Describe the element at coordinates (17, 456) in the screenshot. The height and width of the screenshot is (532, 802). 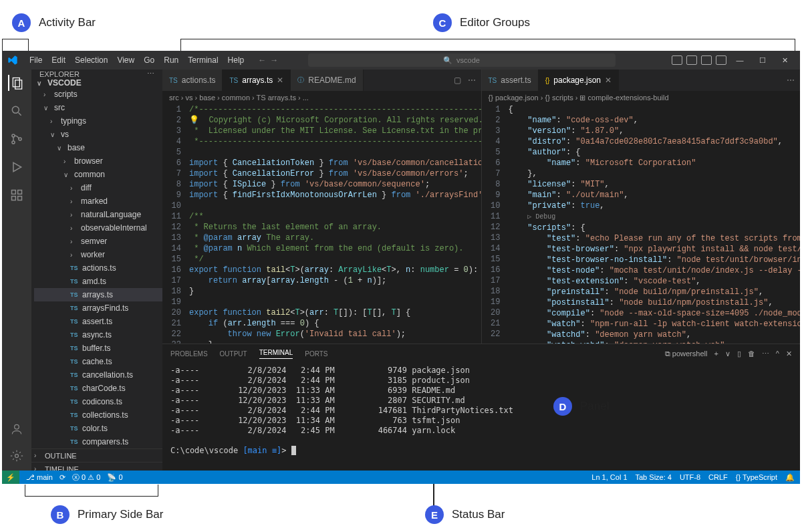
I see `settings-gear-icon` at that location.